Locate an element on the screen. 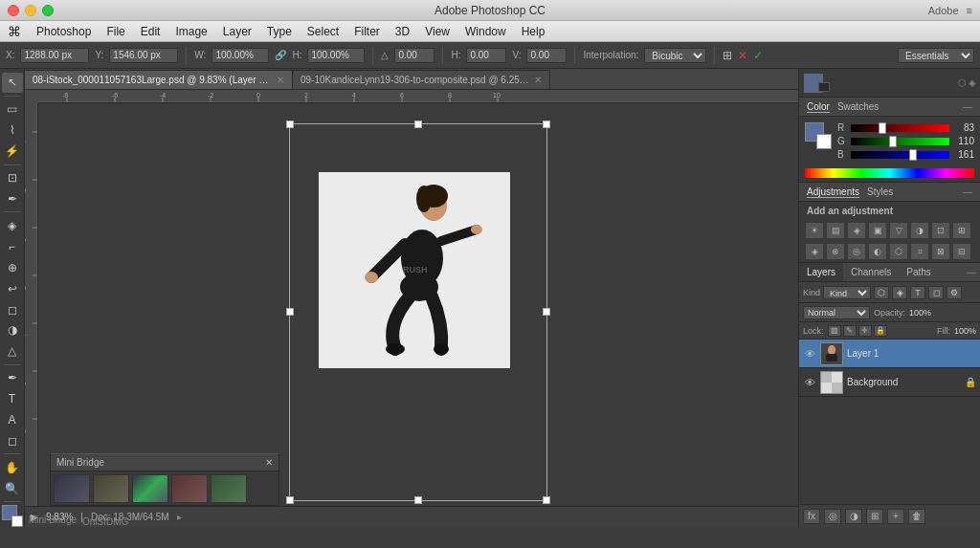 Image resolution: width=980 pixels, height=548 pixels. tool-history: ↩ is located at coordinates (12, 289).